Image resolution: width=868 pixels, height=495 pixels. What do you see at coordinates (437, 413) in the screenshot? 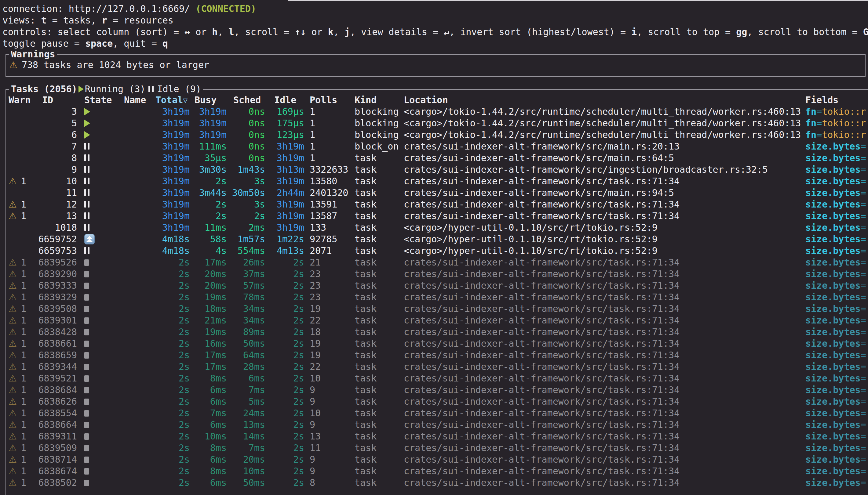
I see `task-row: ⚠1 6838554 2s 7ms 24ms 2s 10 task crates…` at bounding box center [437, 413].